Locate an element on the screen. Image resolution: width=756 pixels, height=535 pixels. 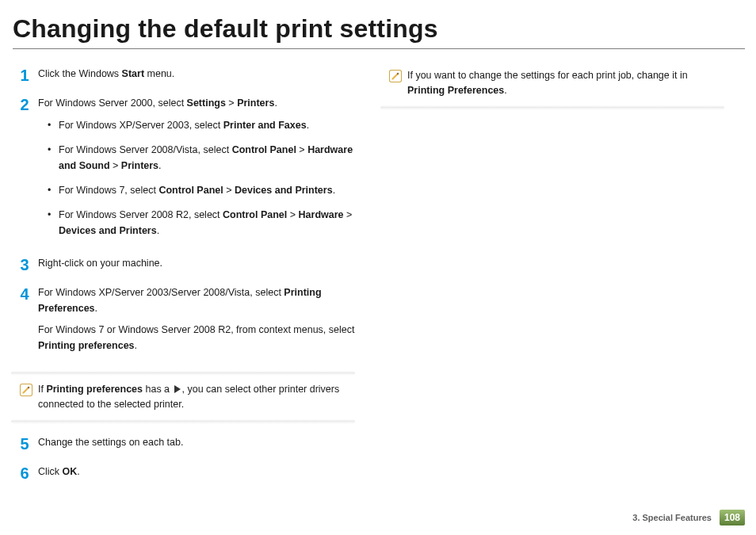
text: menu. is located at coordinates (159, 74).